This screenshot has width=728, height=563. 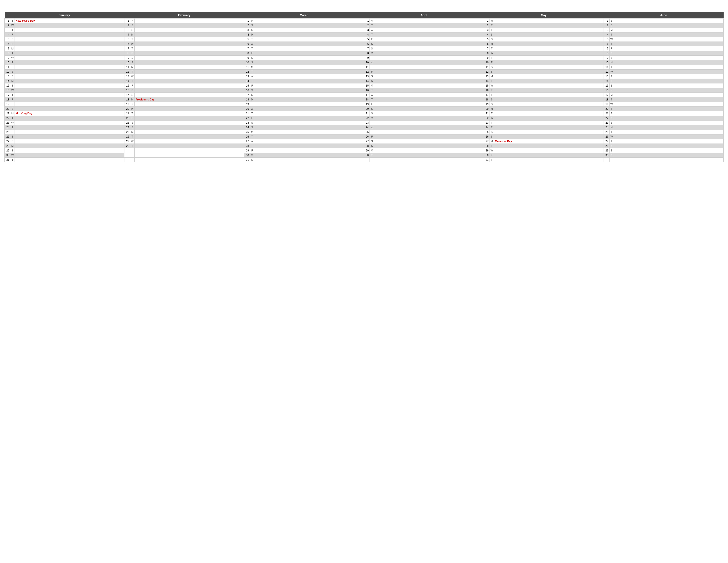 I want to click on day-num-feb-21: 22, so click(x=127, y=118).